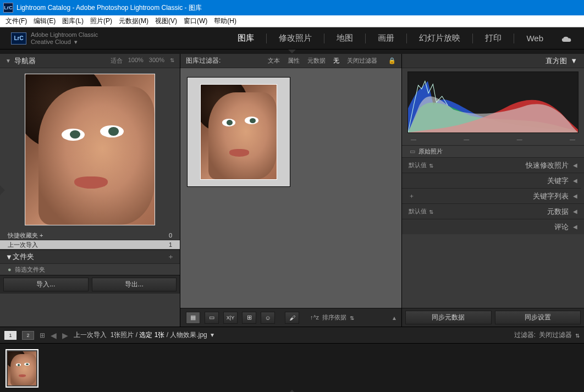 This screenshot has width=584, height=392. Describe the element at coordinates (8, 8) in the screenshot. I see `app-icon: LrC` at that location.